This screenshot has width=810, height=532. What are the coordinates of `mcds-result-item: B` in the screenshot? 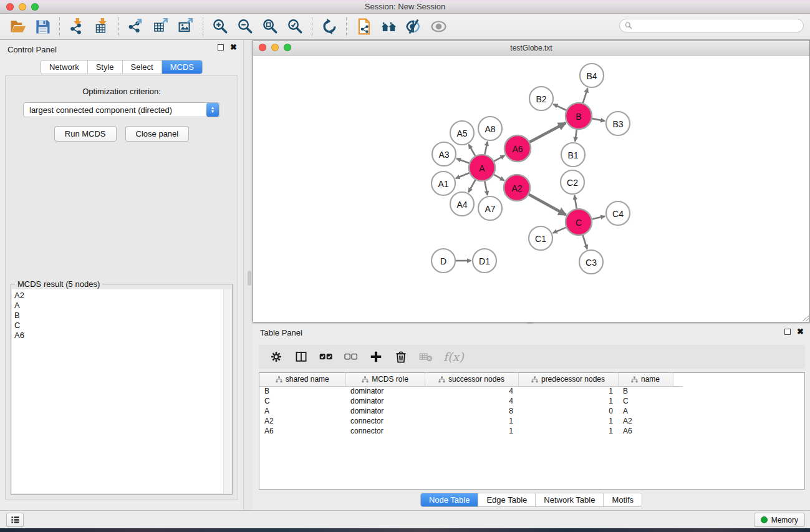 It's located at (122, 316).